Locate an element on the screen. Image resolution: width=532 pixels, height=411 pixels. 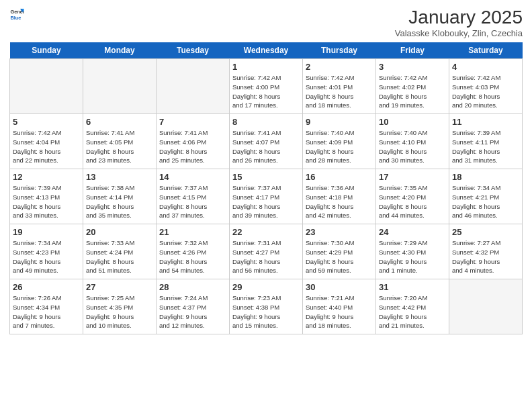
svg-text: Blue is located at coordinates (15, 17).